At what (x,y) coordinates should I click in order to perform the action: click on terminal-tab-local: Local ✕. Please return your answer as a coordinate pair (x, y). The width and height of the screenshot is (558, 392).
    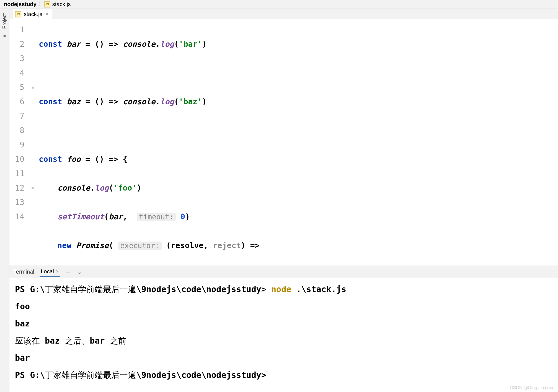
    Looking at the image, I should click on (50, 272).